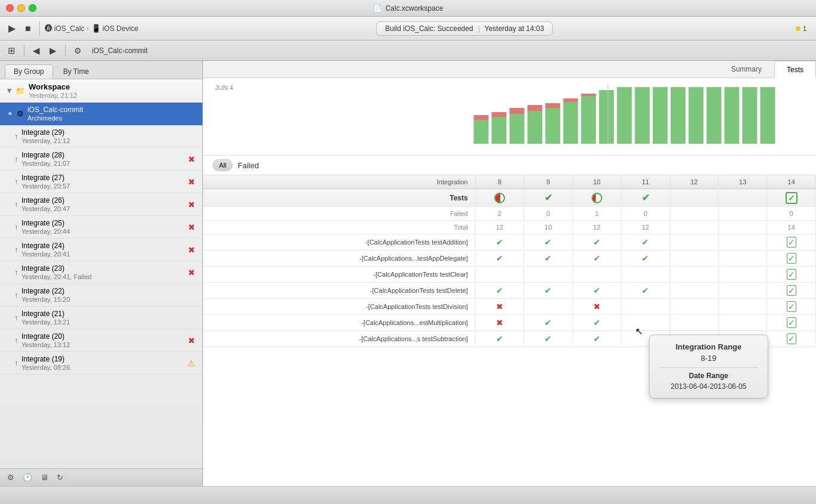  Describe the element at coordinates (101, 250) in the screenshot. I see `sidebar-item-integrate-24: ↑ Integrate (24) Yesterday, 20:41 ✖` at that location.